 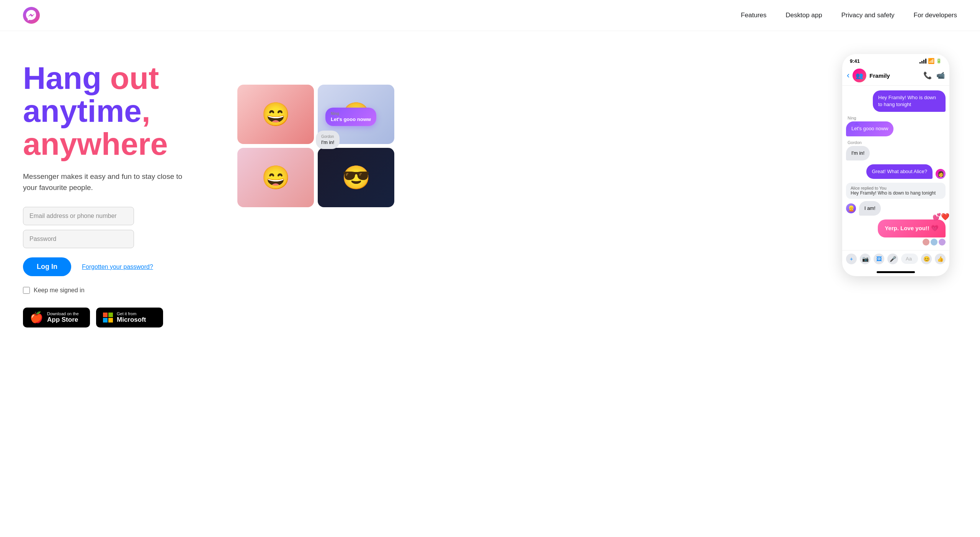 I want to click on chat-input-bar: + 📷 🖼 🎤 Aa 😊 👍, so click(x=896, y=260).